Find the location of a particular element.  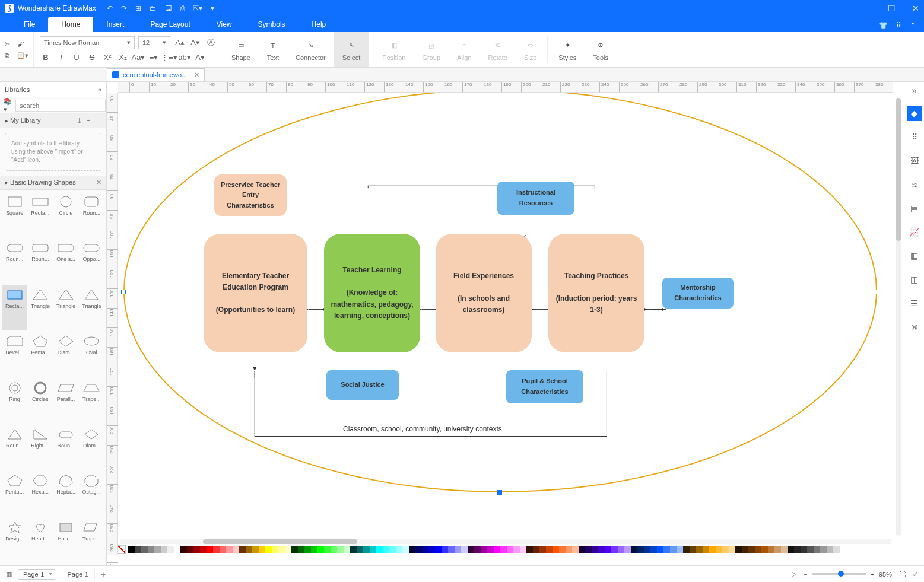

bold-icon: B is located at coordinates (46, 58).